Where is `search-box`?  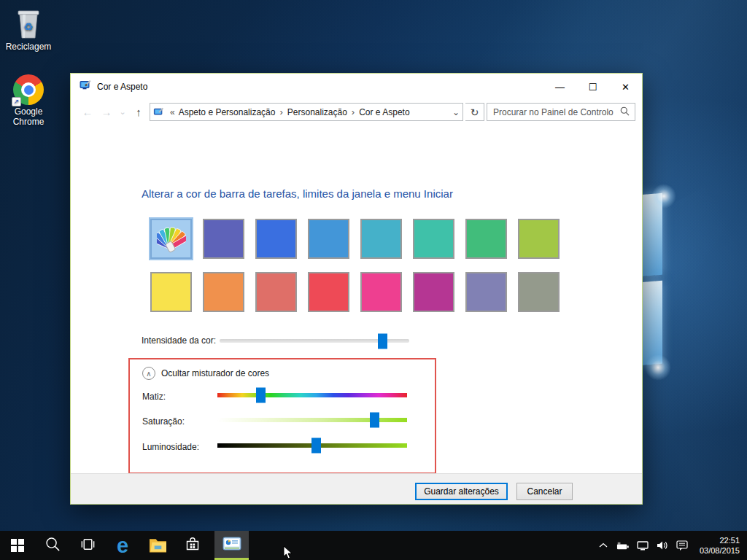
search-box is located at coordinates (561, 112).